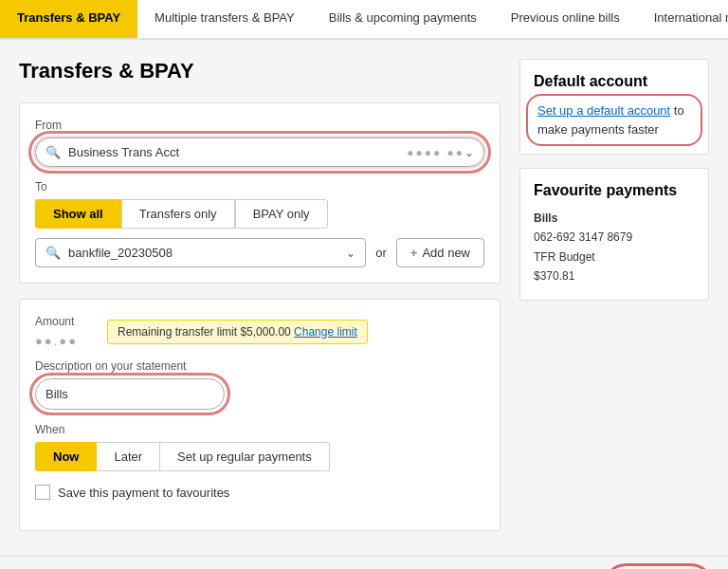  I want to click on to-search-row: 🔍 bankfile_20230508 ⌄ or + Add new, so click(260, 252).